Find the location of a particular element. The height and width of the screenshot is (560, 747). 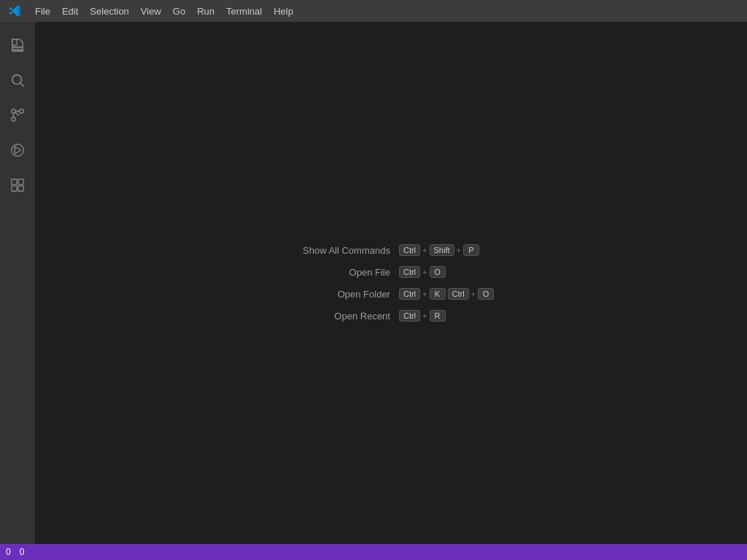

source-control-icon is located at coordinates (18, 115).